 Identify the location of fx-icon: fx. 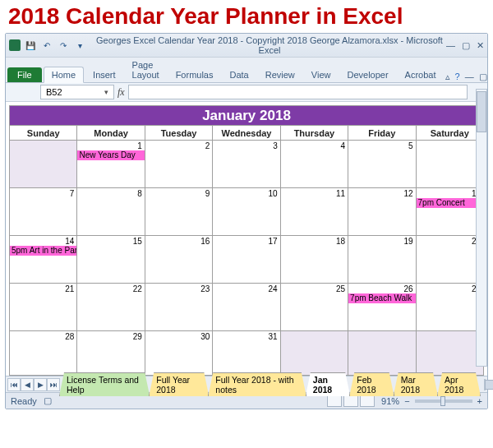
(122, 92).